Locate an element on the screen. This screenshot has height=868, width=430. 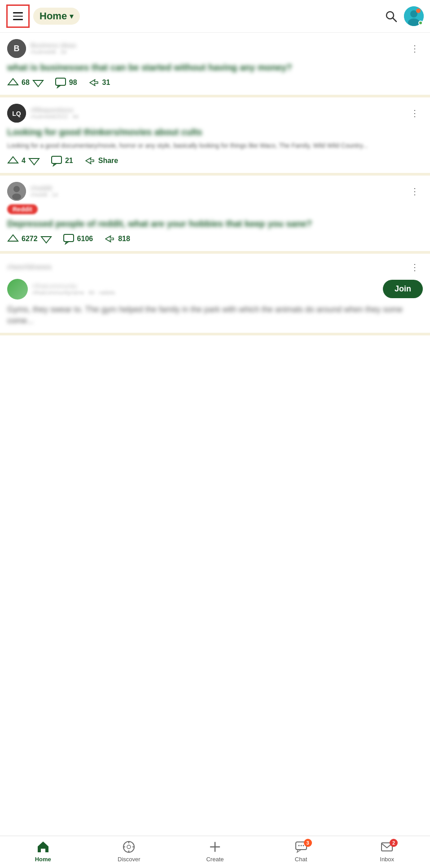
search-icon is located at coordinates (391, 16).